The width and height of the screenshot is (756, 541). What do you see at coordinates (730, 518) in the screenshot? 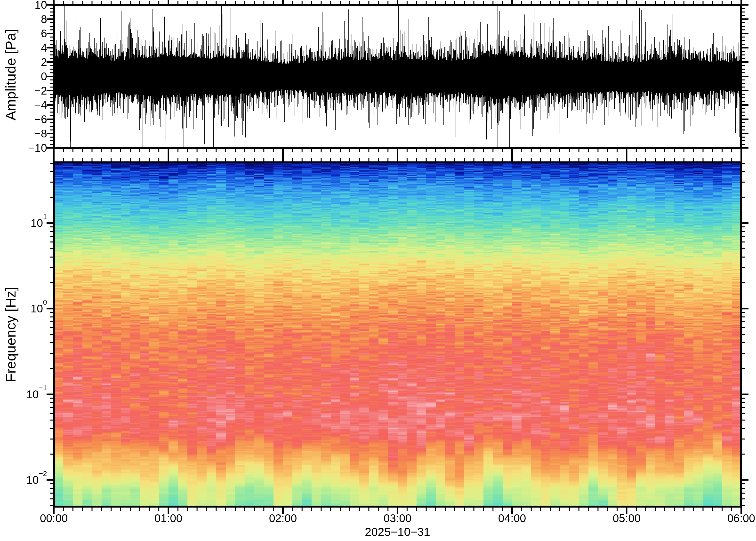
I see `time-tick-label: 06:00` at bounding box center [730, 518].